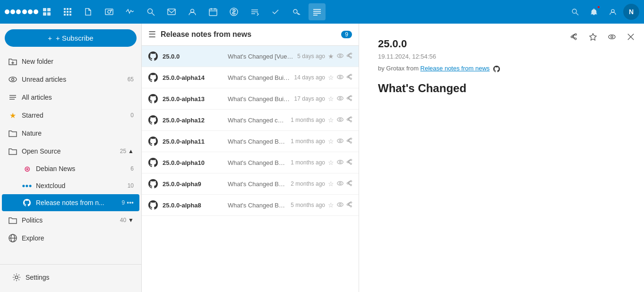  Describe the element at coordinates (613, 12) in the screenshot. I see `top-contacts-icon` at that location.